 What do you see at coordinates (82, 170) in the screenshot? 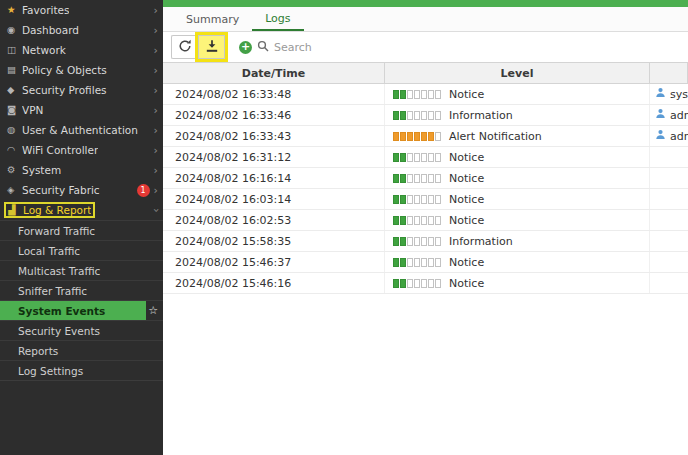
I see `sidebar-item-system: ⚙System›` at bounding box center [82, 170].